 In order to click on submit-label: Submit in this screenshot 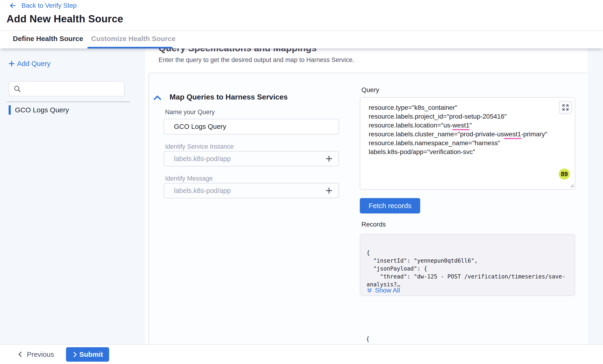, I will do `click(91, 354)`.